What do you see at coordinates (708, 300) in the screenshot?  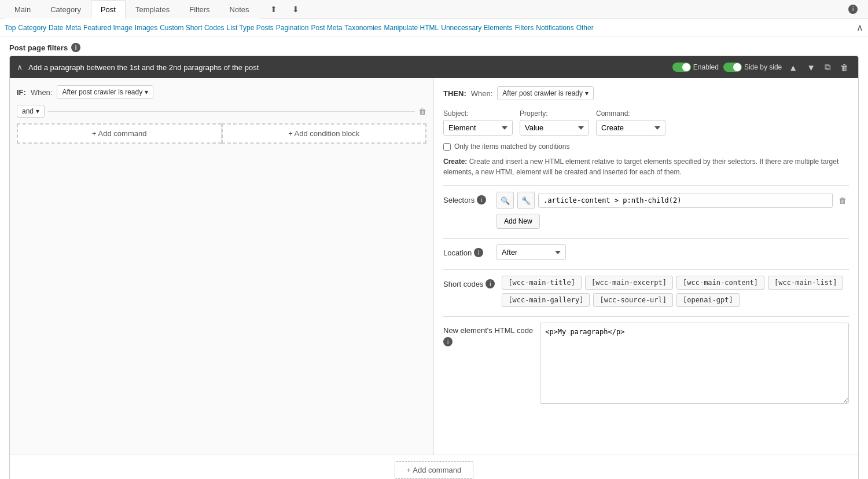 I see `short-code-openai-gpt: [openai-gpt]` at bounding box center [708, 300].